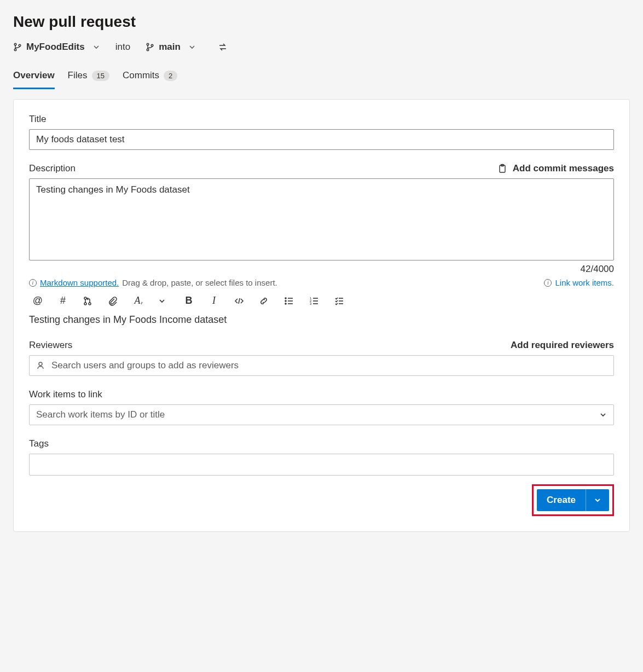  I want to click on description-input: Testing changes in My Foods dataset, so click(322, 219).